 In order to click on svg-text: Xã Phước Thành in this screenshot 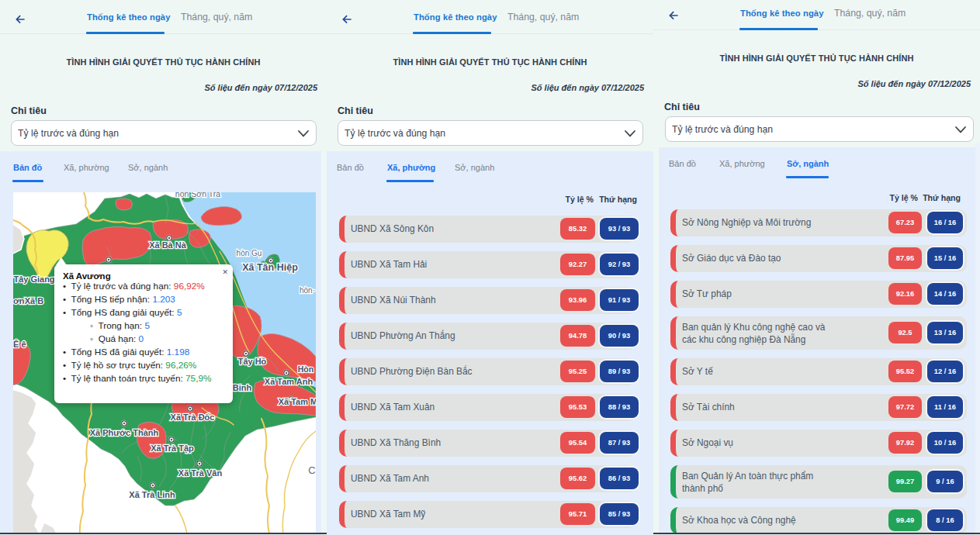, I will do `click(124, 433)`.